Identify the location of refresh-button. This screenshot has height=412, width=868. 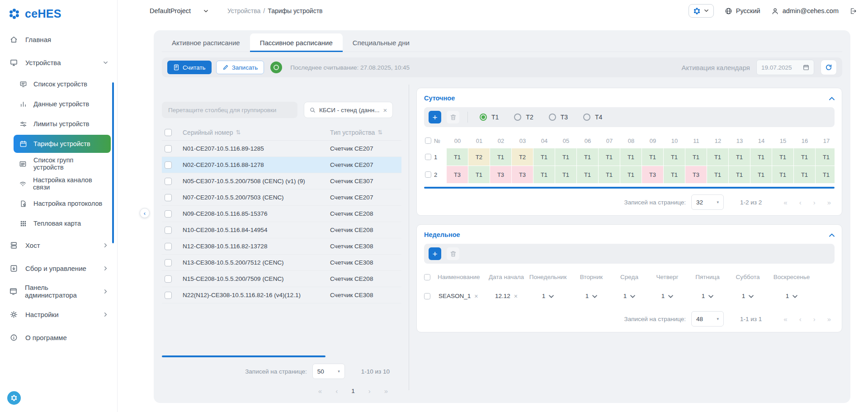
(829, 67).